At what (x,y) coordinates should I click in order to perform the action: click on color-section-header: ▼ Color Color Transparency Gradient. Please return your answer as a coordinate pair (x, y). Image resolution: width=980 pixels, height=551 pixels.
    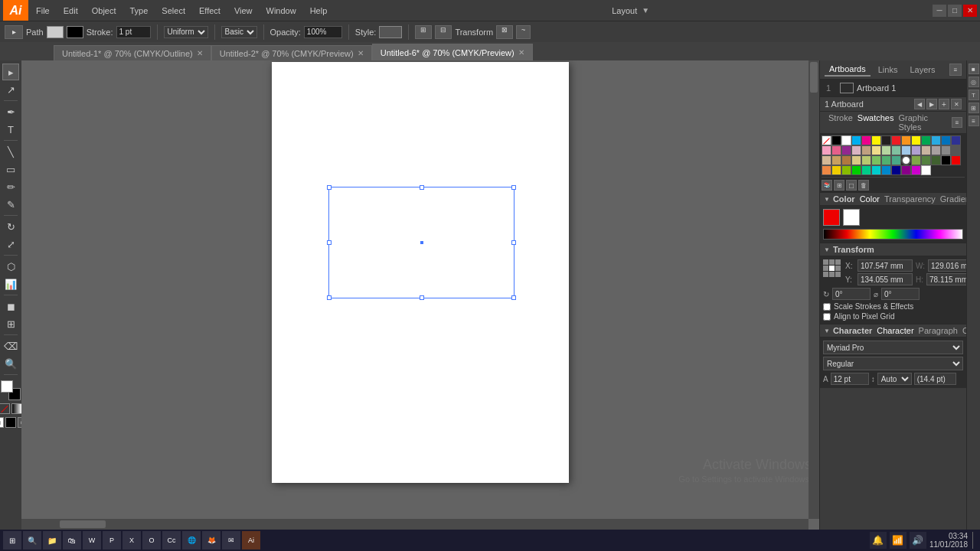
    Looking at the image, I should click on (893, 199).